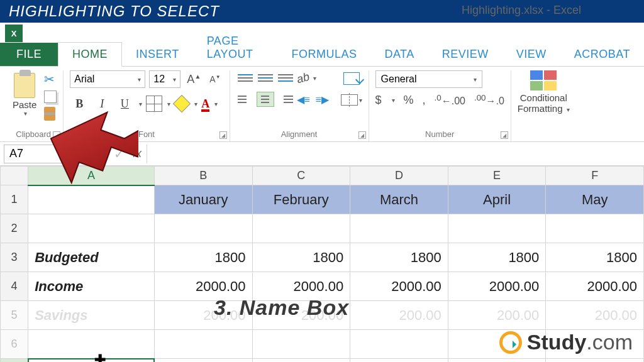 This screenshot has height=362, width=644. Describe the element at coordinates (165, 79) in the screenshot. I see `font-size-select: 12▾` at that location.